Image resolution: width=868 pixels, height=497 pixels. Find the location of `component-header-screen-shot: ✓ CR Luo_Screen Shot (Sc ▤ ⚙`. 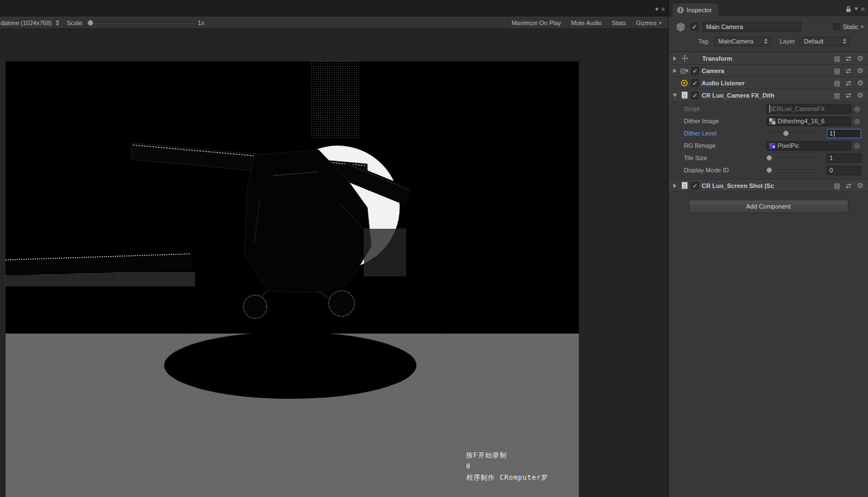

component-header-screen-shot: ✓ CR Luo_Screen Shot (Sc ▤ ⚙ is located at coordinates (768, 185).